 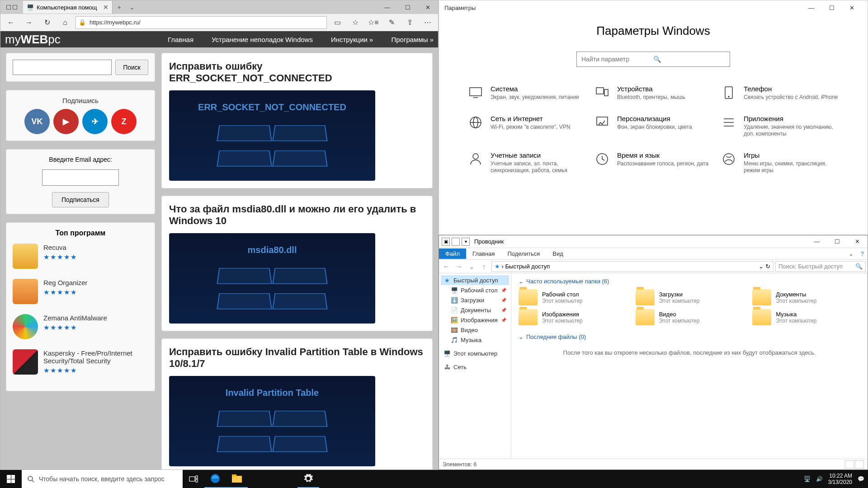 I want to click on tree-videos: 🎞️Видео, so click(x=475, y=330).